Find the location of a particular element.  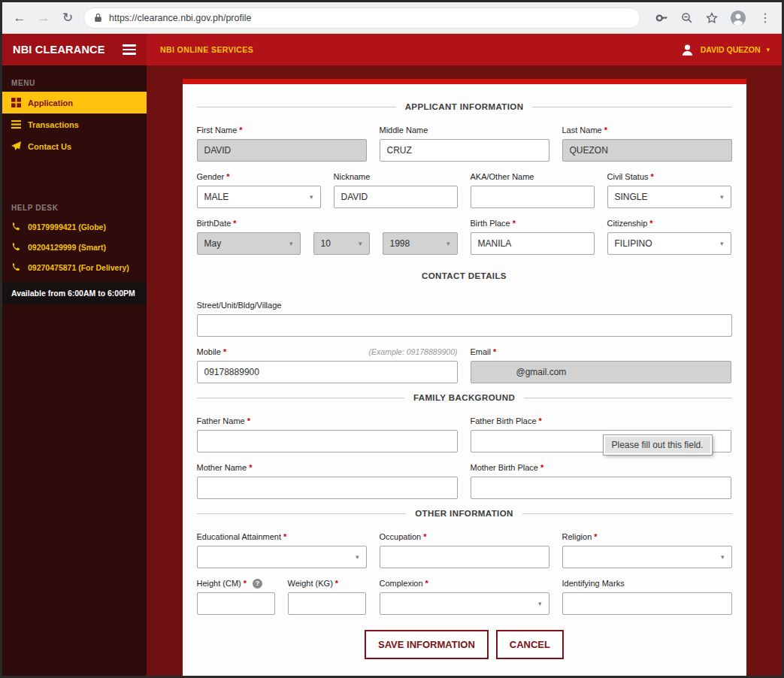

field-mobile: Mobile*(Example: 09178889900) is located at coordinates (328, 365).